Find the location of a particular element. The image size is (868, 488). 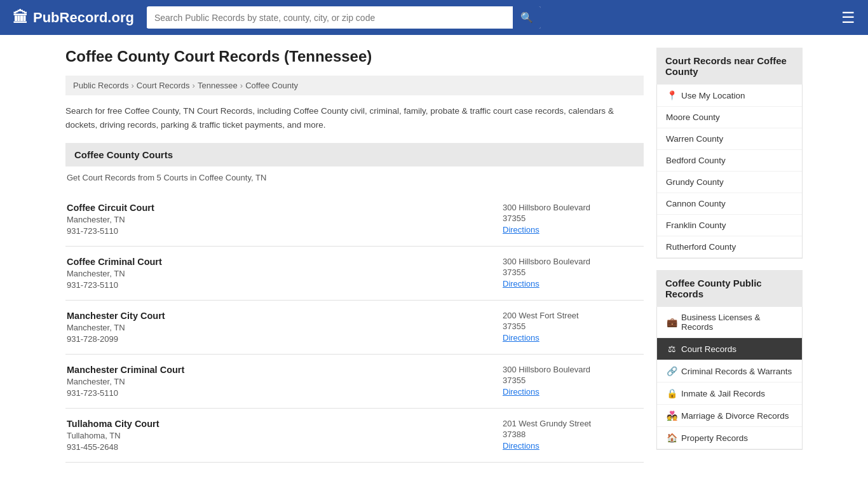

court-address: 200 West Fort Street 37355 Directions is located at coordinates (573, 327).